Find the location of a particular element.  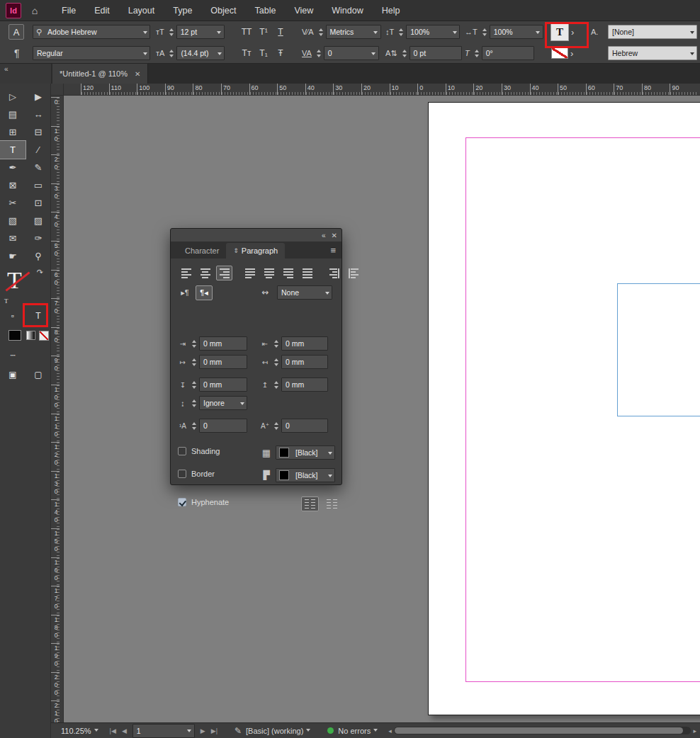

menu-item: Table is located at coordinates (265, 11).